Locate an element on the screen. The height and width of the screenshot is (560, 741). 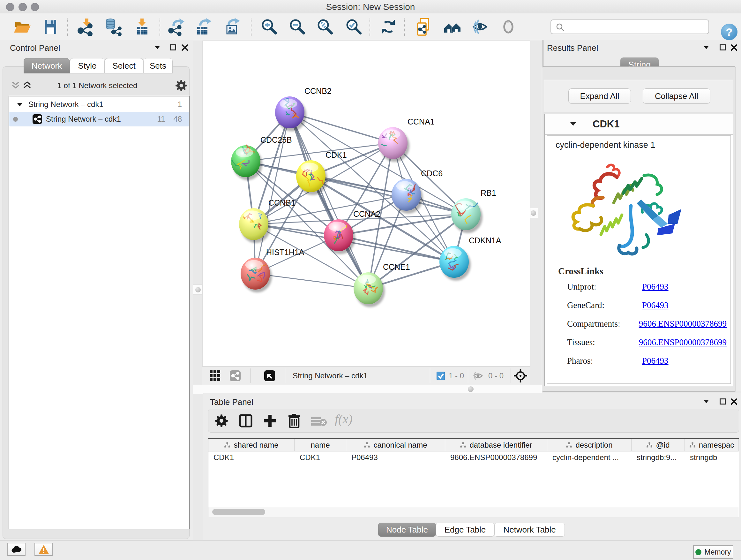
search-input is located at coordinates (637, 27).